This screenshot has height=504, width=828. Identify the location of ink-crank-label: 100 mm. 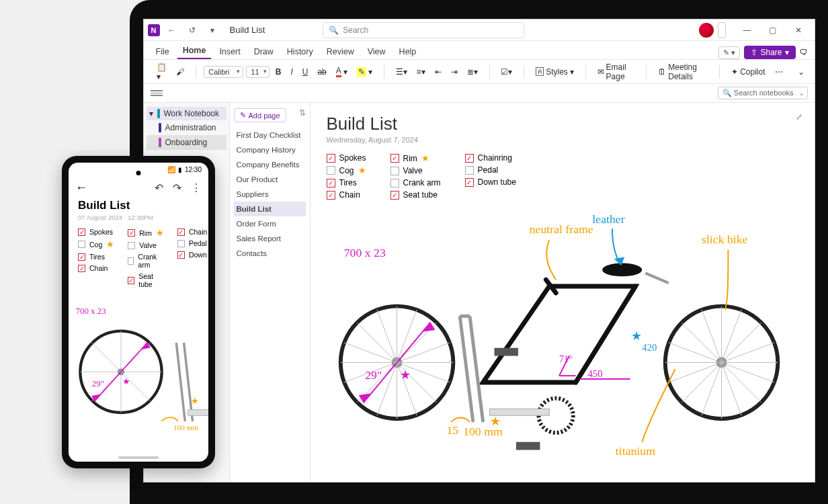
(185, 427).